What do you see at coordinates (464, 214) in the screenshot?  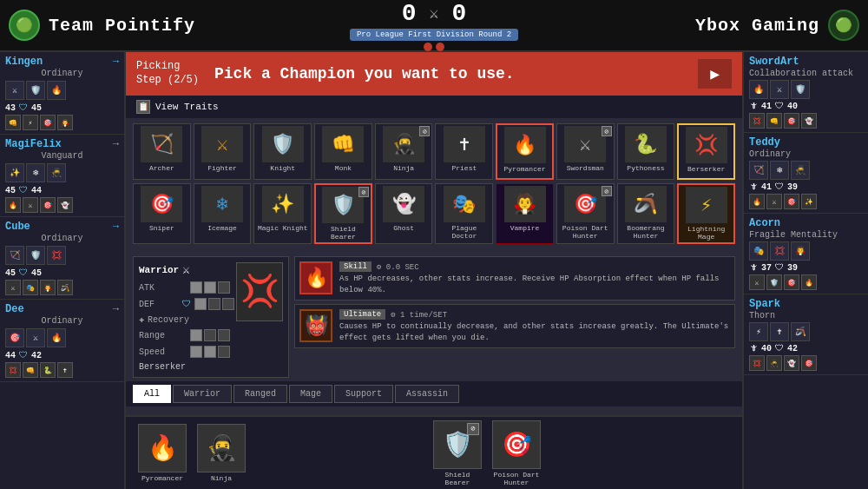 I see `champ-cell-plague-doctor: 🎭 Plague Doctor` at bounding box center [464, 214].